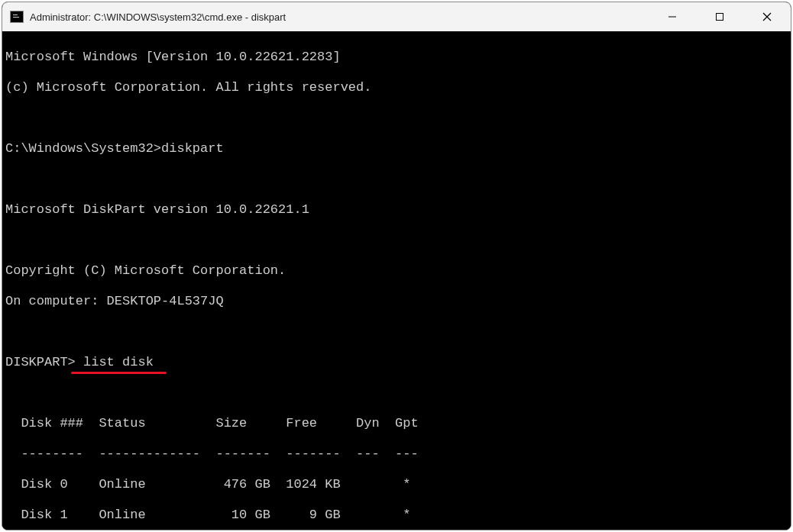 This screenshot has width=793, height=532. Describe the element at coordinates (396, 424) in the screenshot. I see `table-header: Disk ### Status Size Free Dyn Gpt` at that location.